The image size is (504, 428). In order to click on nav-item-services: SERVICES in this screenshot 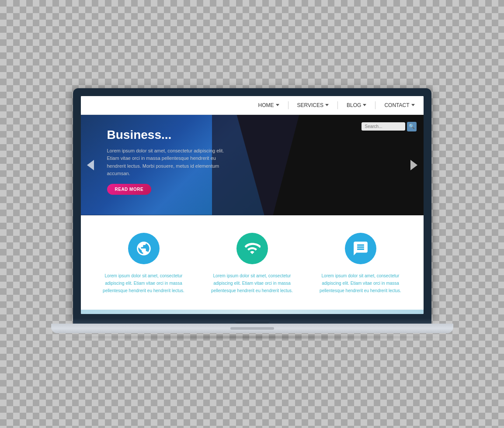, I will do `click(313, 105)`.